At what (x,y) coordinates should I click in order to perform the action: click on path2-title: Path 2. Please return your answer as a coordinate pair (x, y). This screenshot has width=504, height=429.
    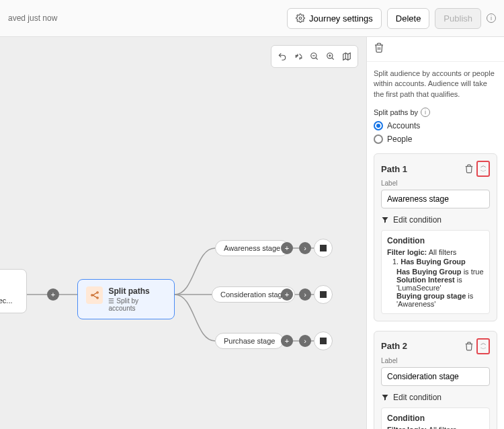
    Looking at the image, I should click on (394, 346).